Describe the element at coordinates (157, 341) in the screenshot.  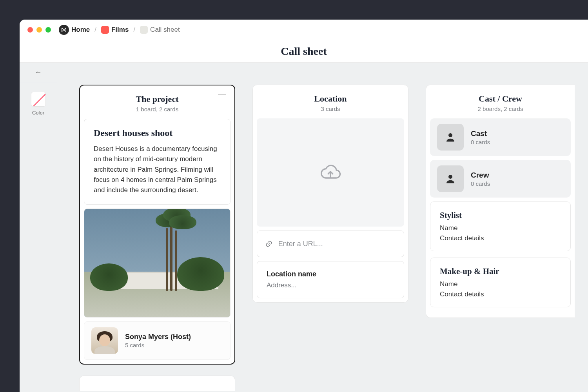
I see `card-host: Sonya Myers (Host) 5 cards` at that location.